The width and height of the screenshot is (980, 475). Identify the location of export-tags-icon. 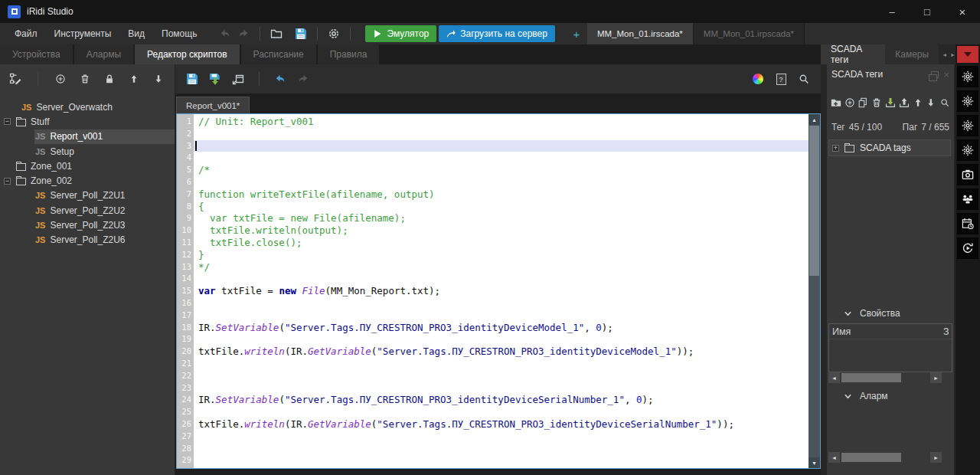
(904, 103).